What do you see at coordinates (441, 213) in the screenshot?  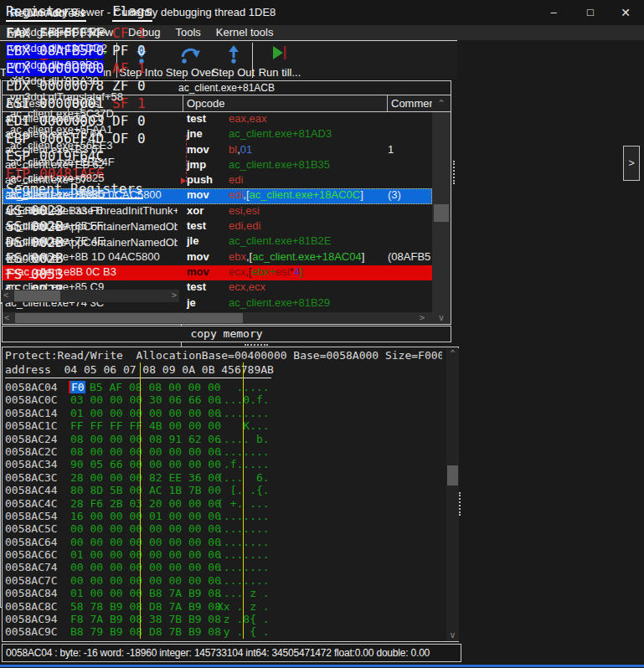 I see `disasm-vscroll-thumb` at bounding box center [441, 213].